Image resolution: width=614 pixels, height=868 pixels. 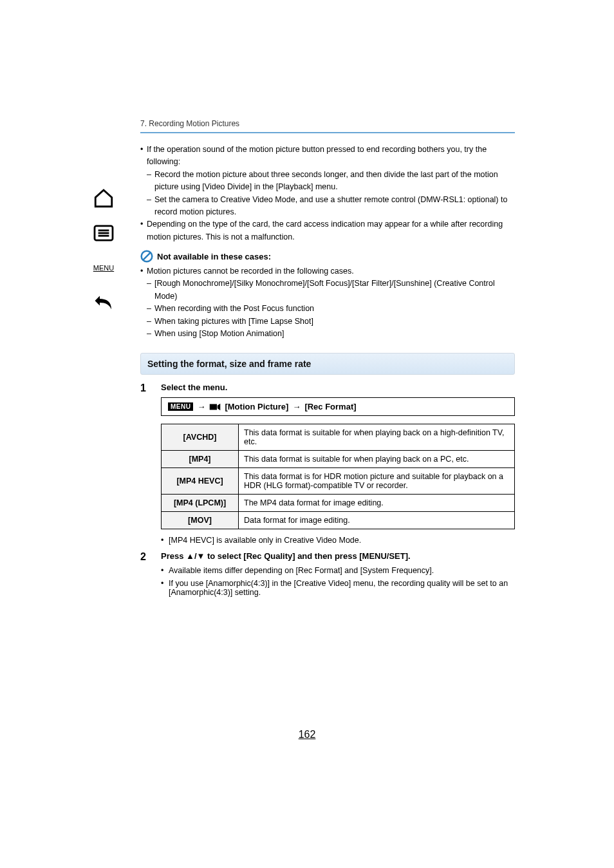 What do you see at coordinates (146, 466) in the screenshot?
I see `step-number-1: 1` at bounding box center [146, 466].